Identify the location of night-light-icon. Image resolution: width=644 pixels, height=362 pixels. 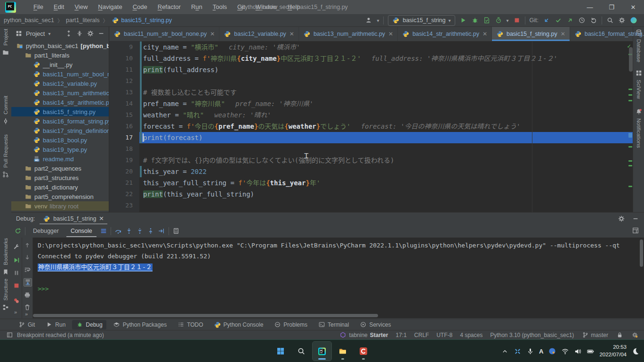
(636, 351).